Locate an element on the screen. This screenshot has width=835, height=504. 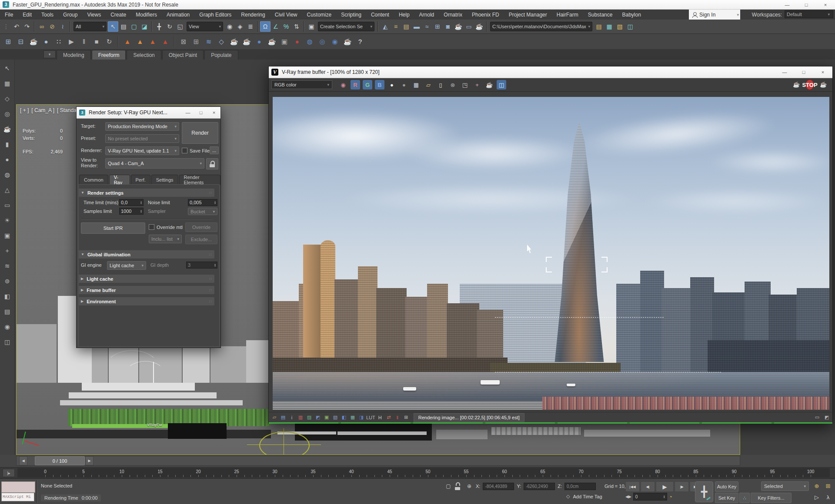
image-icon: ▣ is located at coordinates (327, 418).